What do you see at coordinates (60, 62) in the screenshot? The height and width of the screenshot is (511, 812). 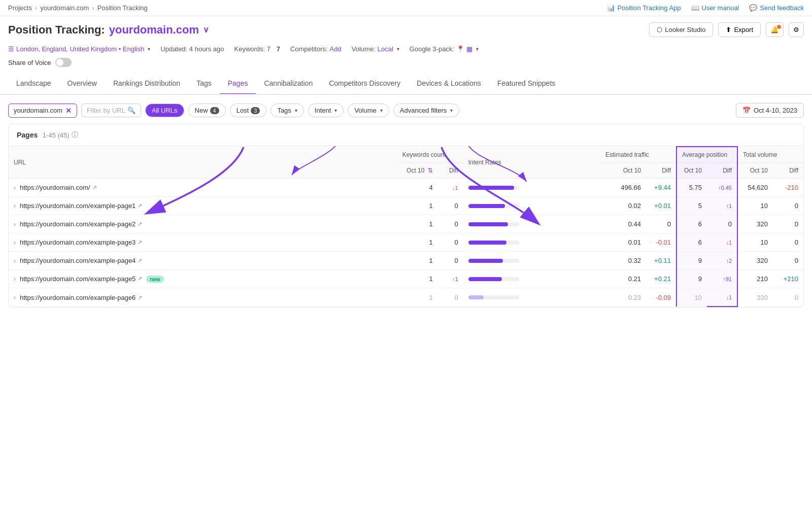 I see `toggle-thumb` at bounding box center [60, 62].